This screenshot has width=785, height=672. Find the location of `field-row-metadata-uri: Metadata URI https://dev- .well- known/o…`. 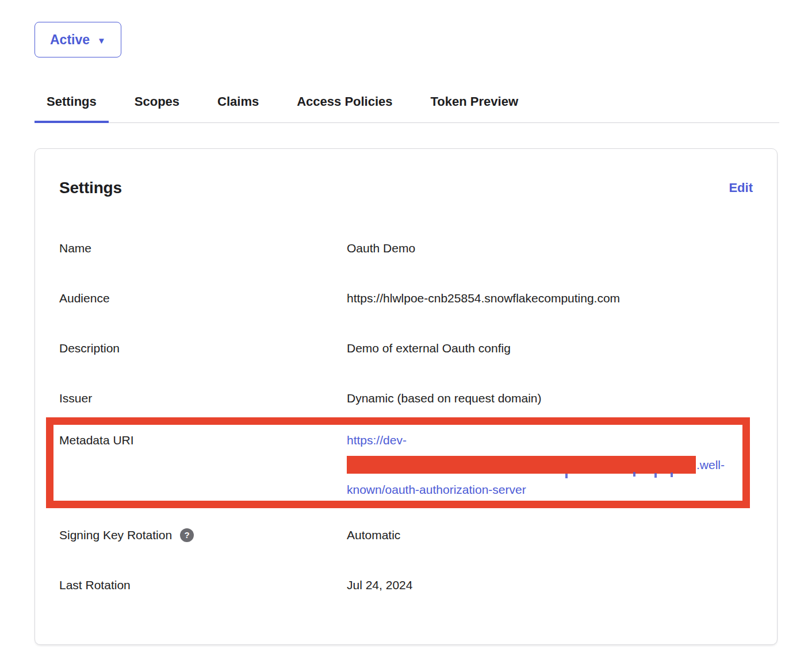

field-row-metadata-uri: Metadata URI https://dev- .well- known/o… is located at coordinates (406, 464).